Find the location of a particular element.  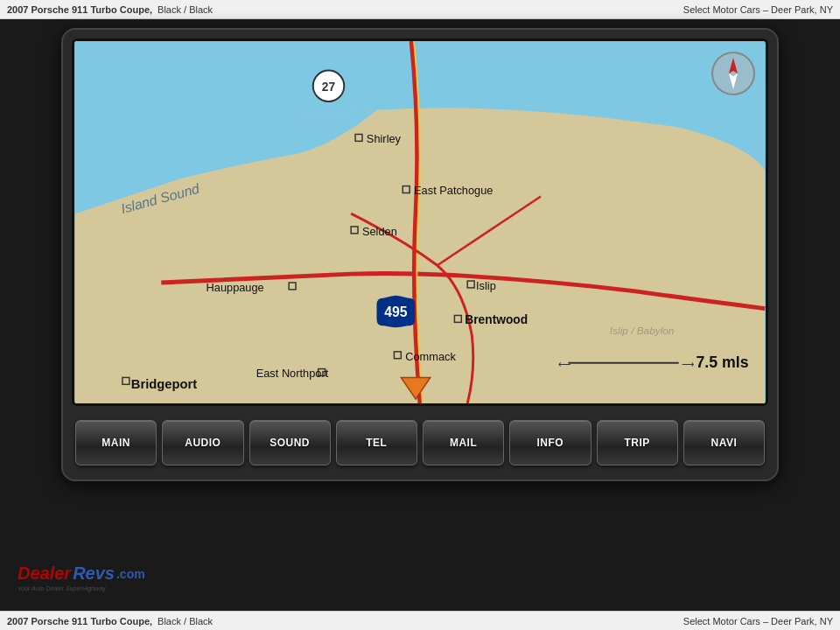

nav-button-navi: NAVI is located at coordinates (724, 443).